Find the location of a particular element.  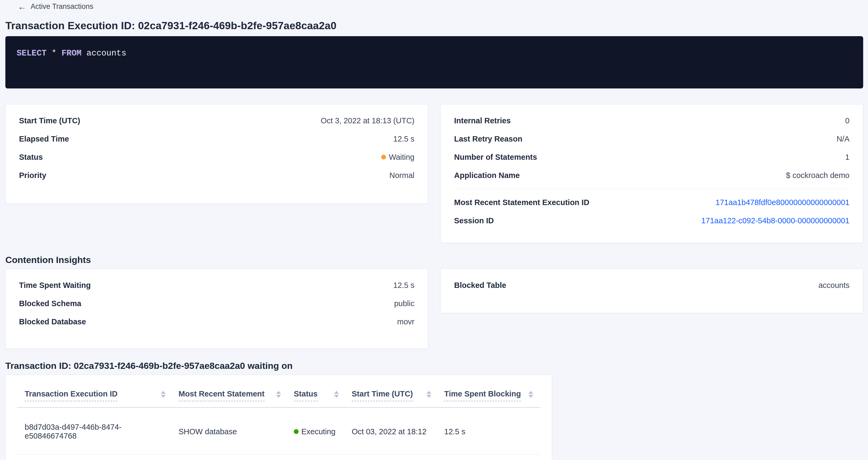

column-header-label: Transaction Execution ID is located at coordinates (71, 396).